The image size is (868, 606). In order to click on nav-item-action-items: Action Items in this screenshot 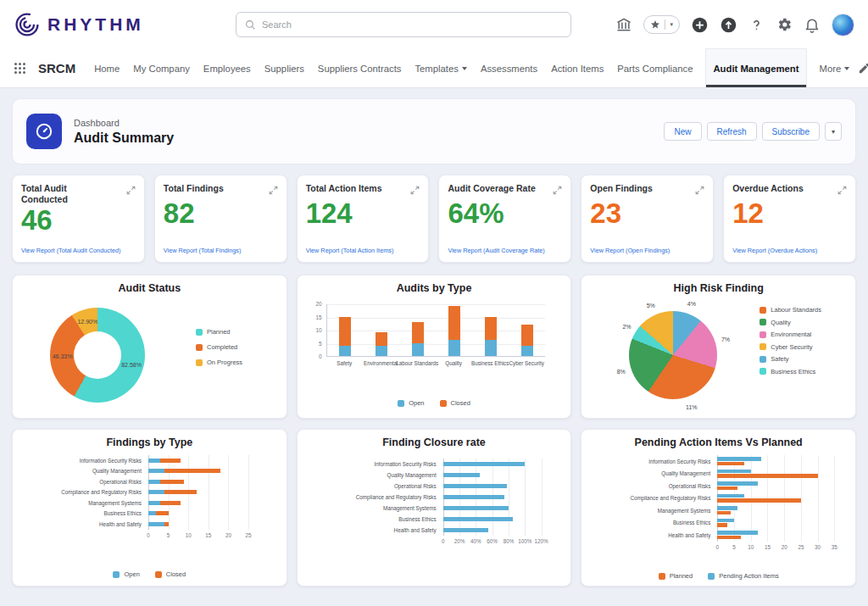, I will do `click(577, 68)`.